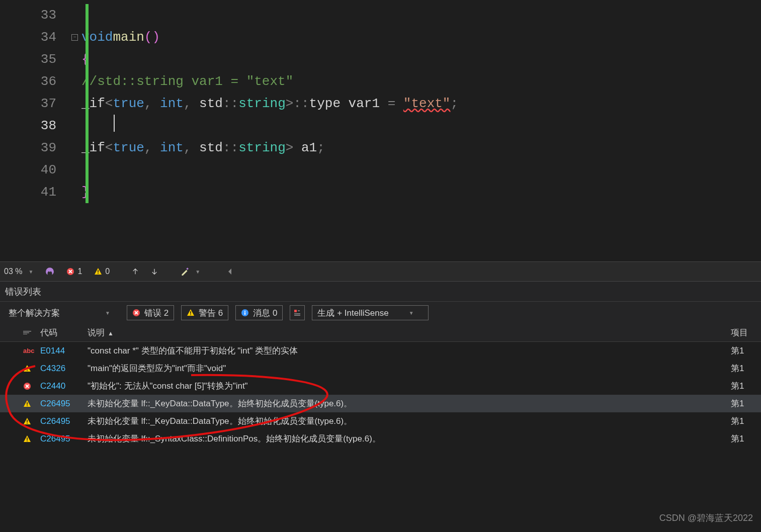 The image size is (761, 532). I want to click on code-line-39: _if<true, int, std::string> a1;, so click(421, 148).